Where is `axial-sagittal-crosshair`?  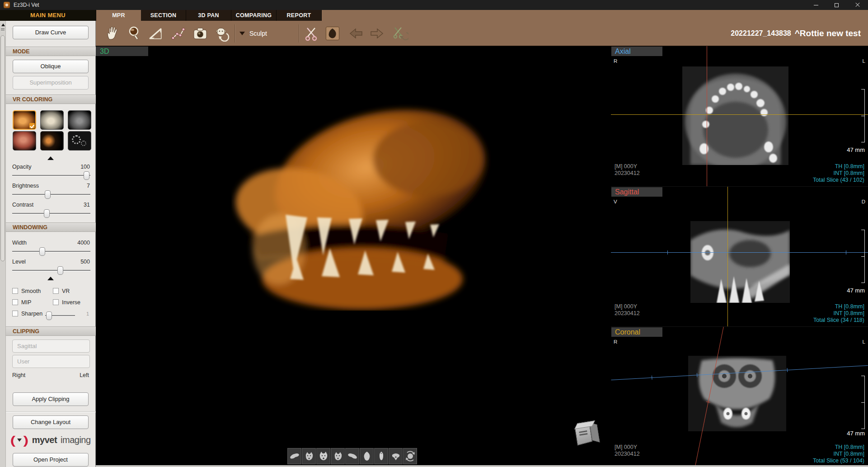 axial-sagittal-crosshair is located at coordinates (707, 116).